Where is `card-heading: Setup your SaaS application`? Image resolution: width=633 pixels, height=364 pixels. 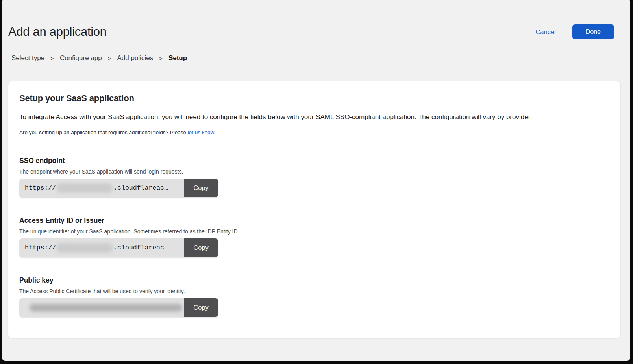
card-heading: Setup your SaaS application is located at coordinates (314, 98).